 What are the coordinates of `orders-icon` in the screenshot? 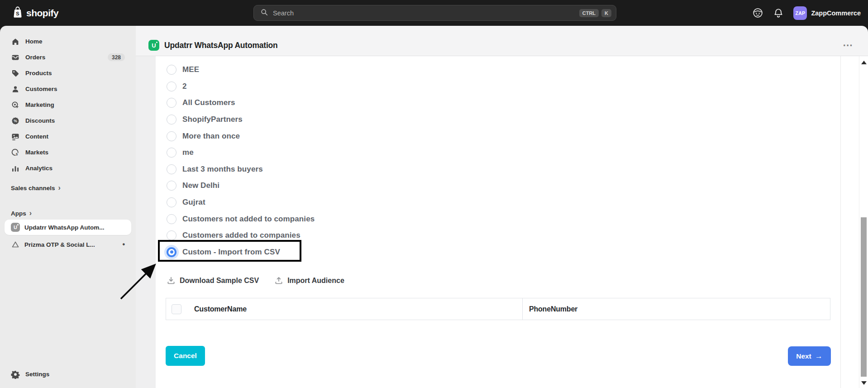 It's located at (15, 57).